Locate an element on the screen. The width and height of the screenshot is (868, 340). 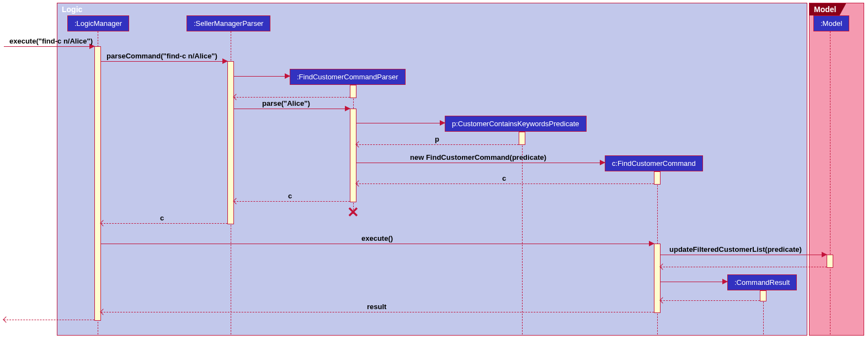
label-c2: c is located at coordinates (290, 196).